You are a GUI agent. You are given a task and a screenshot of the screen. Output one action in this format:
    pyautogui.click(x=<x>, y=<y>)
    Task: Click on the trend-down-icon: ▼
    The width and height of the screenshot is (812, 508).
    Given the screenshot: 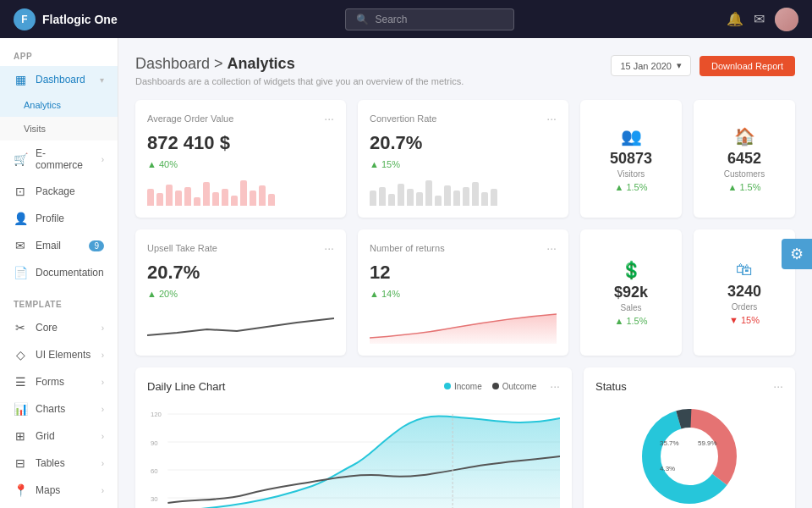 What is the action you would take?
    pyautogui.click(x=734, y=320)
    